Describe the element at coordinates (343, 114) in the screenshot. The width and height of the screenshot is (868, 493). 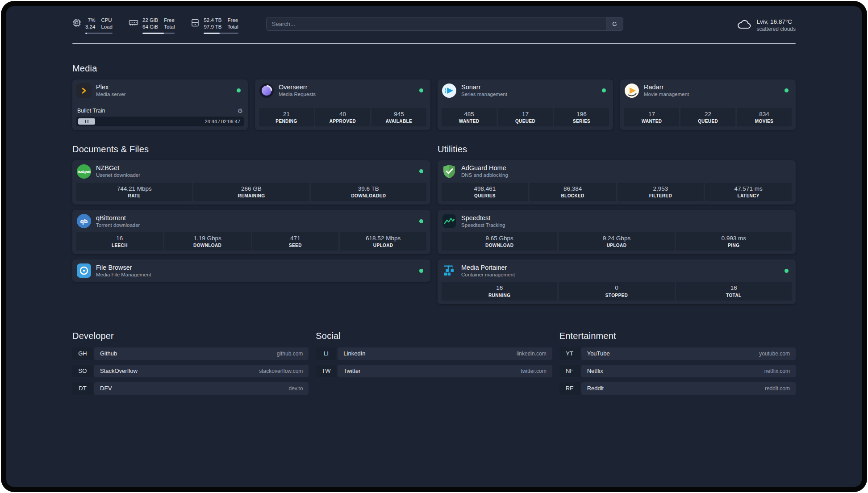
I see `stat-value: 40` at that location.